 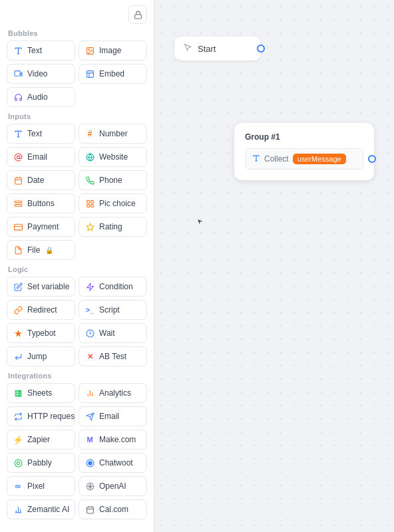 I want to click on sidebar-item-make: M Make.com, so click(x=113, y=440).